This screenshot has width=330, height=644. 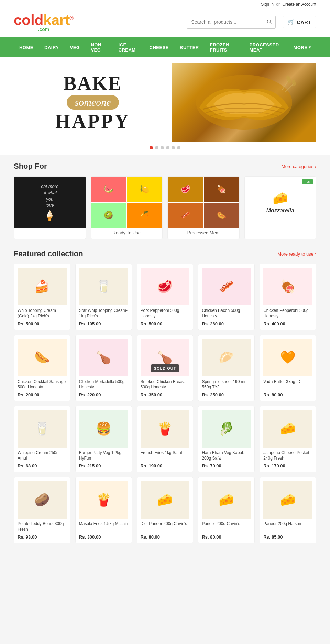 What do you see at coordinates (266, 47) in the screenshot?
I see `nav-processedmeat: PROCESSED MEAT` at bounding box center [266, 47].